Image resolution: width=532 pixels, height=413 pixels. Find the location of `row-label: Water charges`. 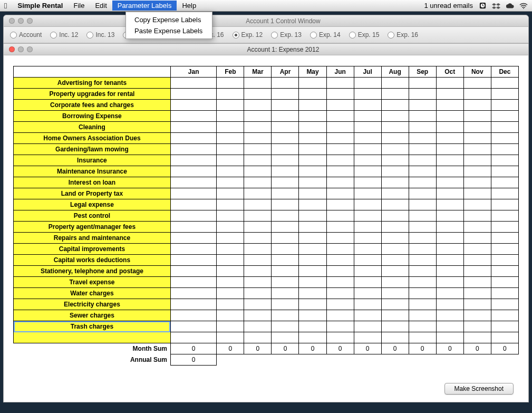

row-label: Water charges is located at coordinates (92, 293).